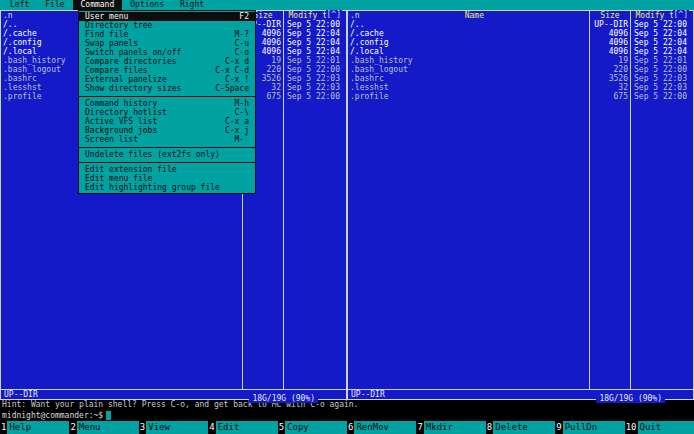 This screenshot has height=434, width=694. Describe the element at coordinates (666, 428) in the screenshot. I see `function-key-label: Quit` at that location.